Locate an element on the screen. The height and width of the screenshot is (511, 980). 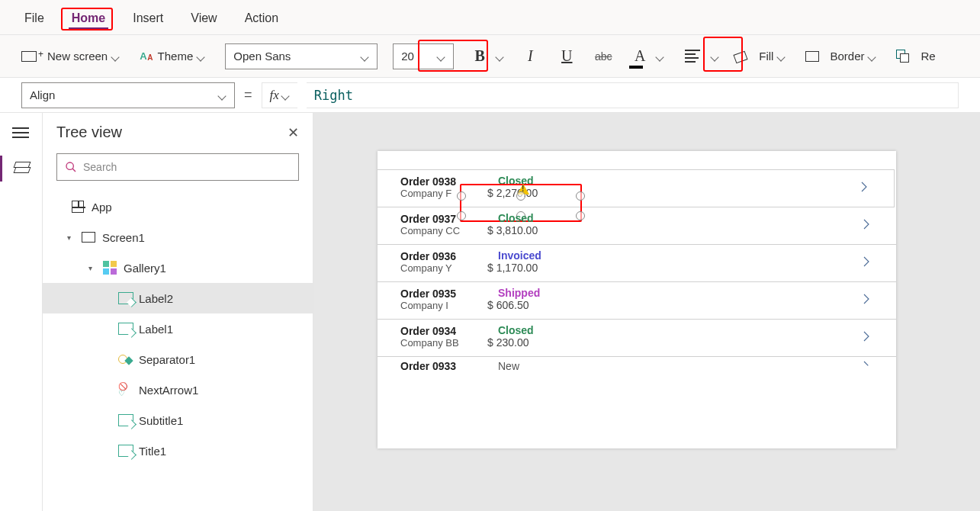
nextarrow-icon: 🚫♡ is located at coordinates (125, 390).